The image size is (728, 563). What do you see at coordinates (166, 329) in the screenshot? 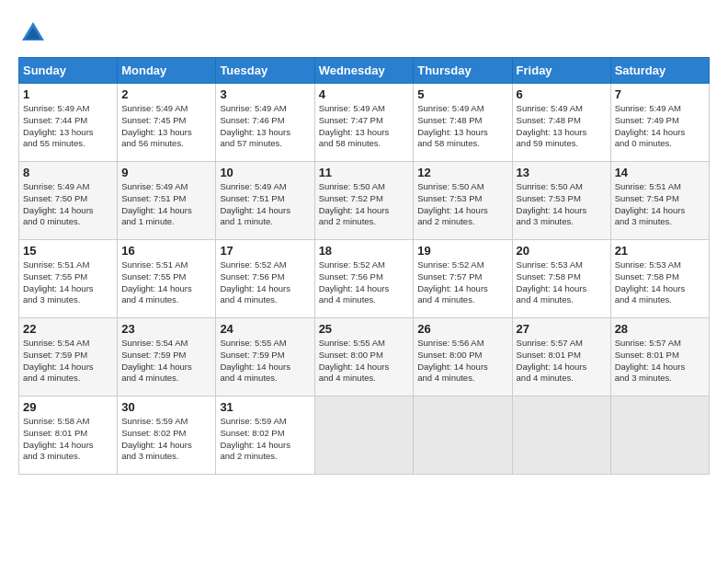
I see `day-number: 23` at bounding box center [166, 329].